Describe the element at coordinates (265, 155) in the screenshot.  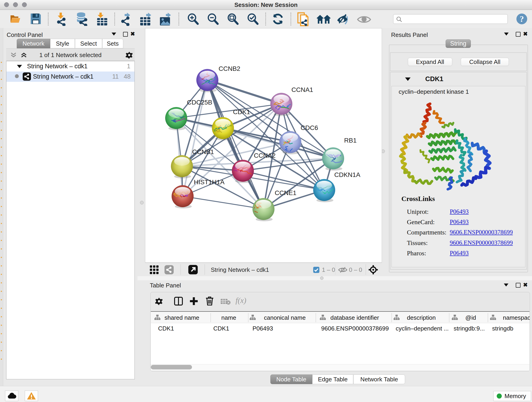
I see `svg-text: CCNA2` at that location.